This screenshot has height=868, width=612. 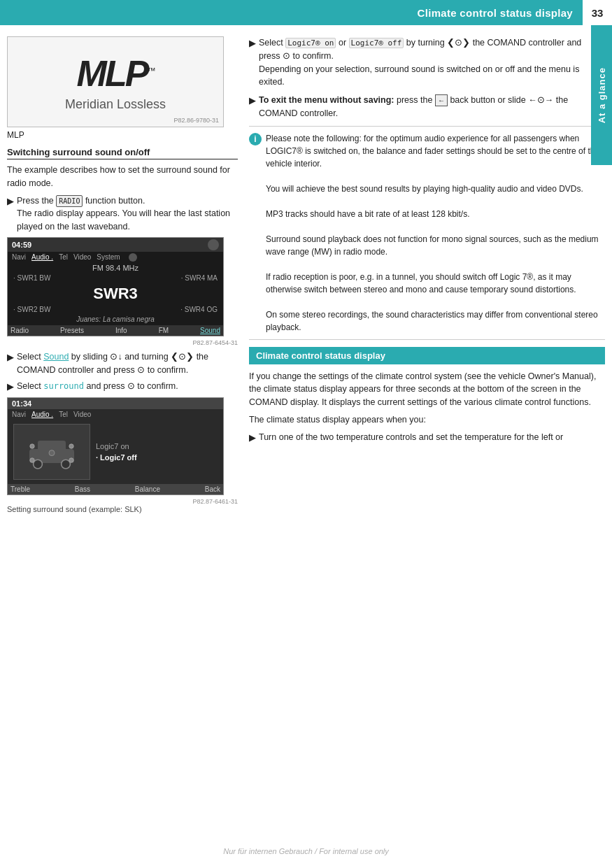 I want to click on bullet-exit-menu: ▶ To exit the menu without saving: press…, so click(x=427, y=107).